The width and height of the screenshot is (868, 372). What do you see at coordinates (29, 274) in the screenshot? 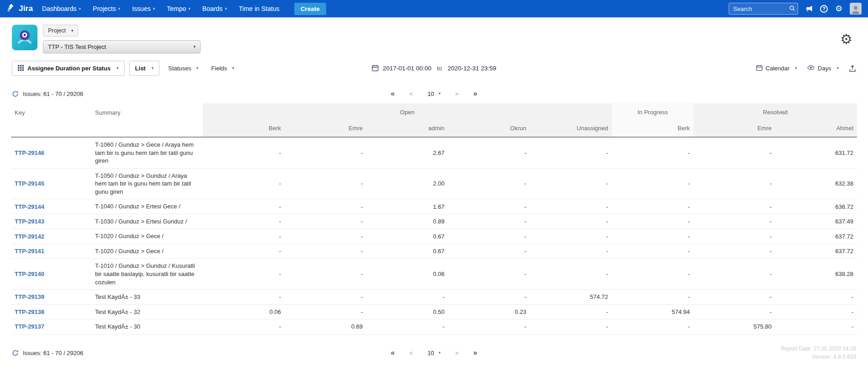
I see `issue-key-link: TTP-29140` at bounding box center [29, 274].